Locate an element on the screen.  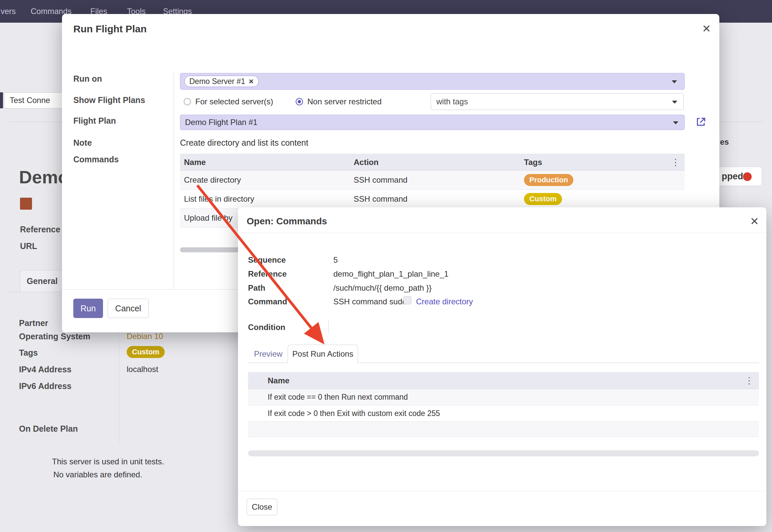
commands-modal-close-icon: ✕ is located at coordinates (755, 221).